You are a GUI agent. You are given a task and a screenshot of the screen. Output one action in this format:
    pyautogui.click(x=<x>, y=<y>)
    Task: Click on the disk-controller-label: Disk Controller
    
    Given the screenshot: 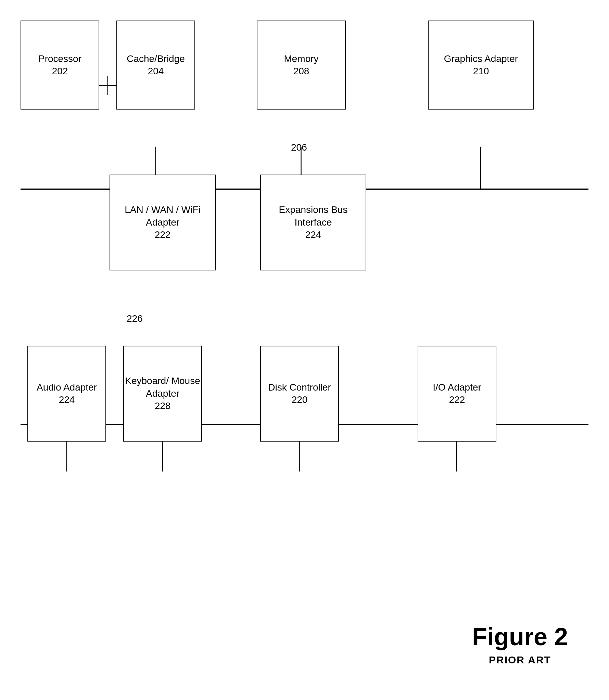 What is the action you would take?
    pyautogui.click(x=300, y=387)
    